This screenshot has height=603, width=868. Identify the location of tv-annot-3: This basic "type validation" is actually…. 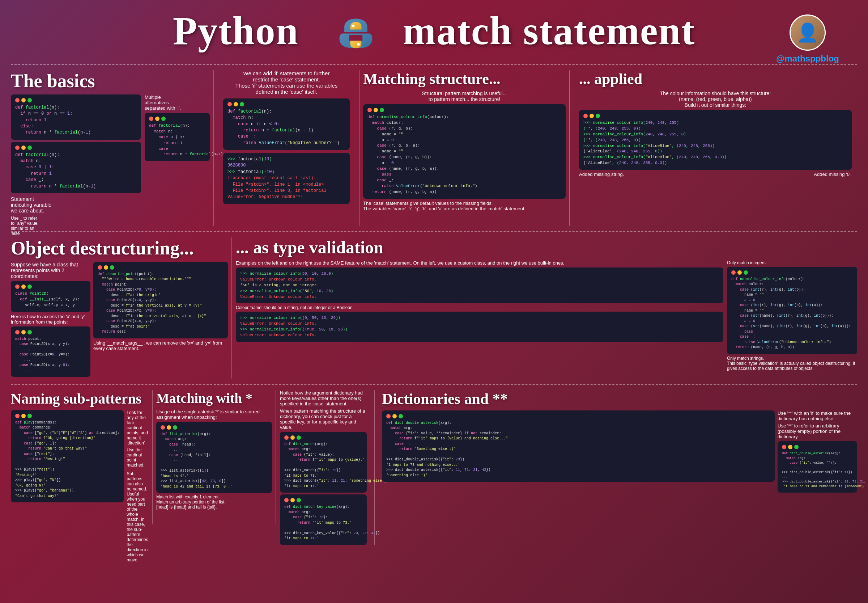
(792, 366).